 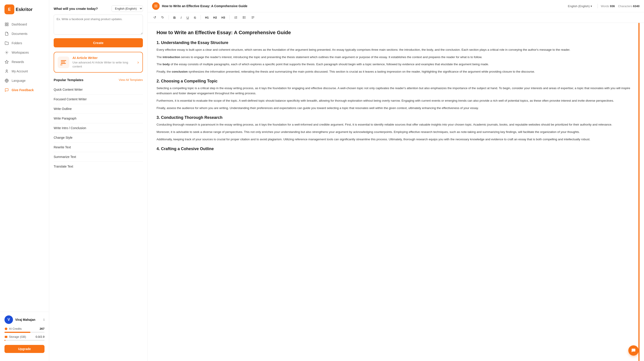 What do you see at coordinates (155, 17) in the screenshot?
I see `undo-button: ↺` at bounding box center [155, 17].